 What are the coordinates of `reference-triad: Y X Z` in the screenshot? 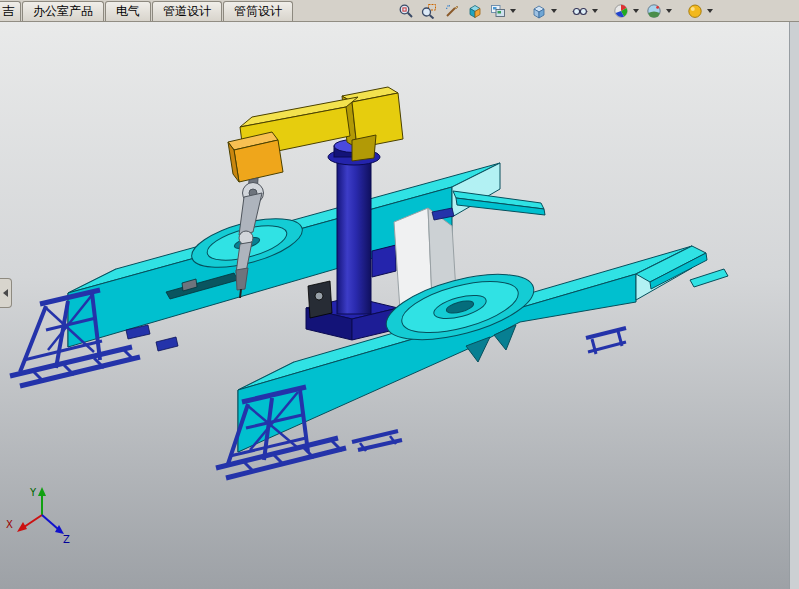 It's located at (38, 516).